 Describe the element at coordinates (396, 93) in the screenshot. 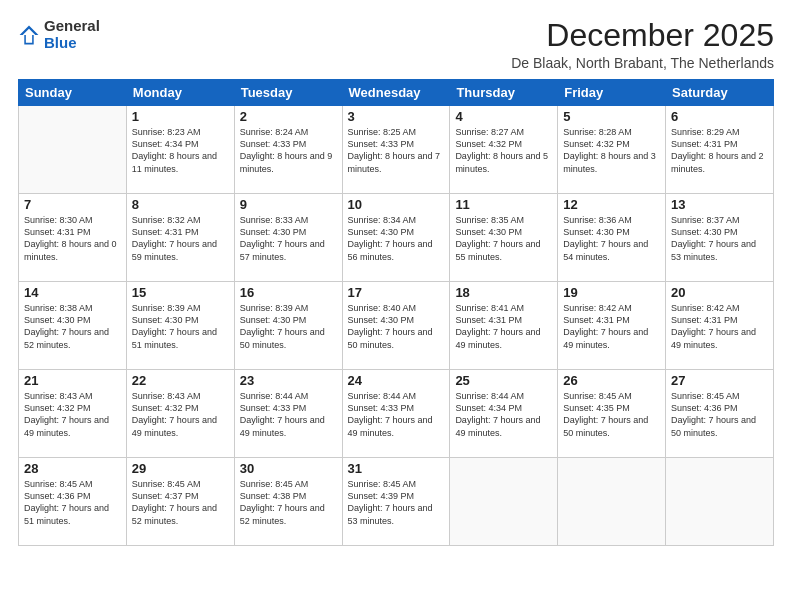

I see `day-header-wednesday: Wednesday` at that location.